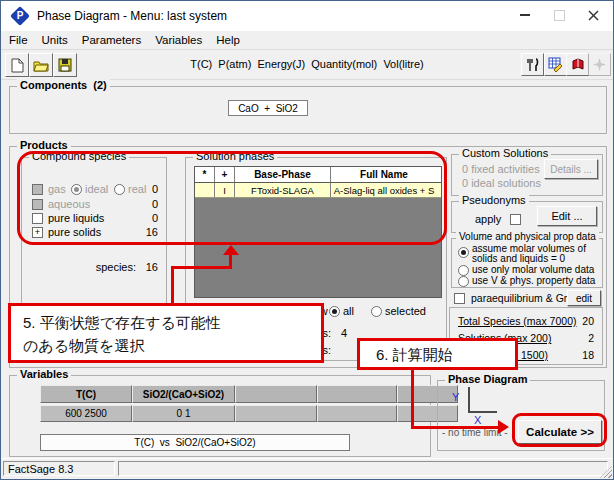  I want to click on species-label: species:, so click(106, 267).